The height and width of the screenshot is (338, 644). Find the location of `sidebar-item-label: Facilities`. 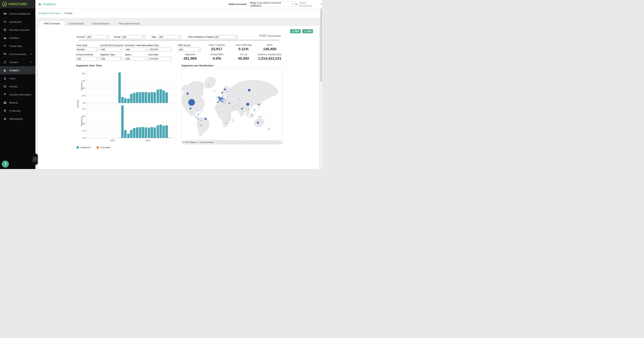

sidebar-item-label: Facilities is located at coordinates (14, 38).